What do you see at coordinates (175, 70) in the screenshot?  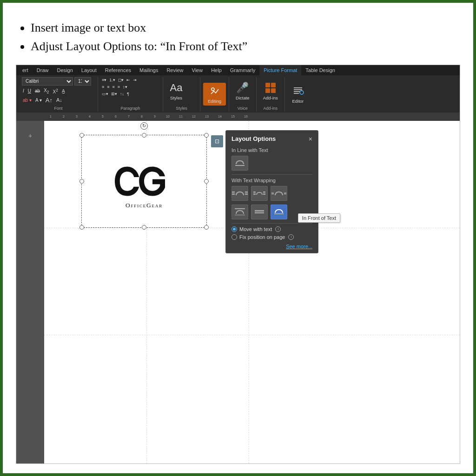 I see `tab-review: Review` at bounding box center [175, 70].